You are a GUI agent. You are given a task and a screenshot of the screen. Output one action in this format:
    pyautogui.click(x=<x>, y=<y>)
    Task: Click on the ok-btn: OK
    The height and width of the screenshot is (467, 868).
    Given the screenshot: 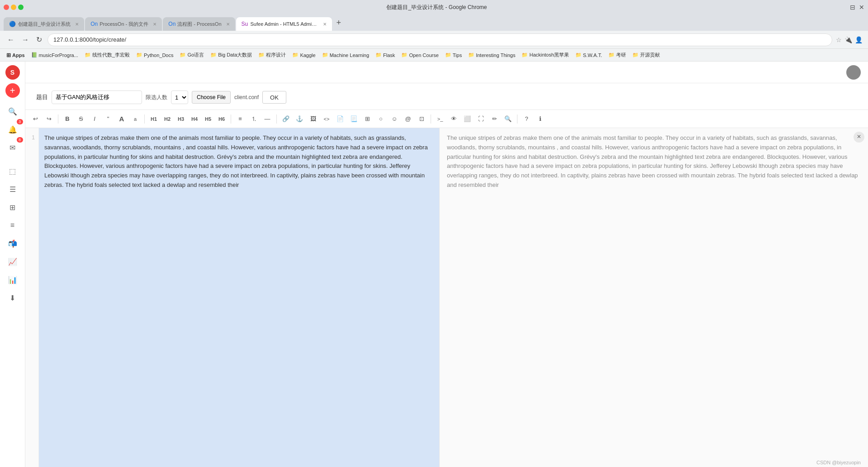 What is the action you would take?
    pyautogui.click(x=274, y=97)
    